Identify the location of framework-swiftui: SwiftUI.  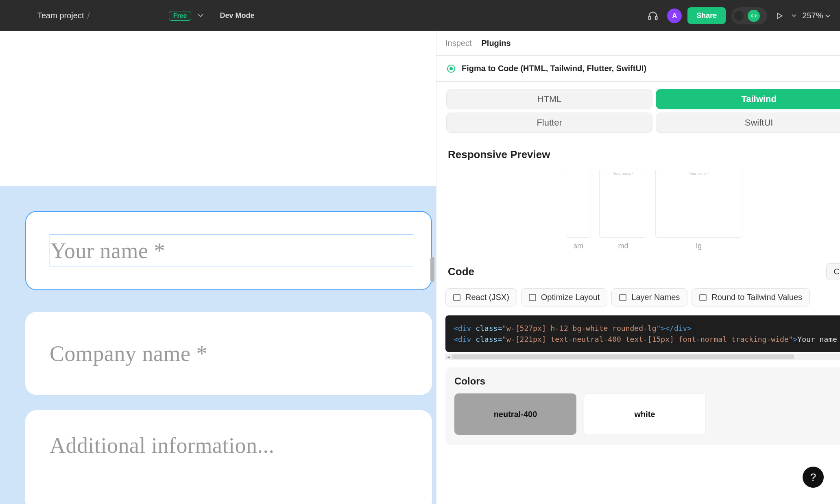
(748, 123).